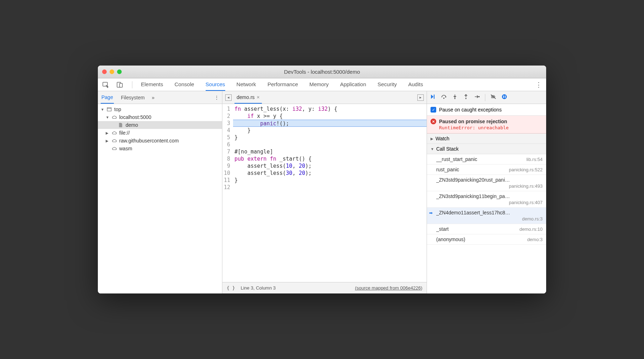  Describe the element at coordinates (160, 141) in the screenshot. I see `tree-item: ▶raw.githubusercontent.com` at that location.